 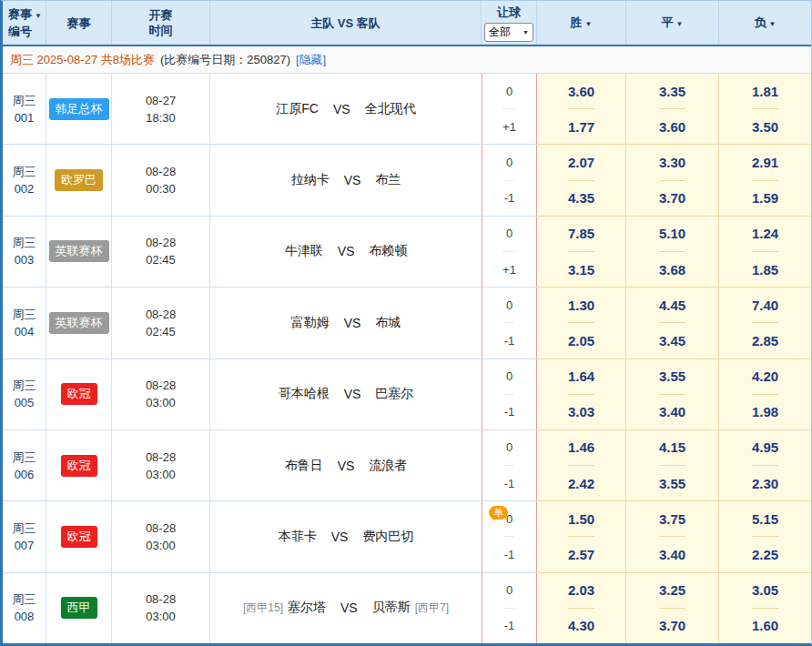 What do you see at coordinates (673, 180) in the screenshot?
I see `draw-odds-column: 3.30 3.70` at bounding box center [673, 180].